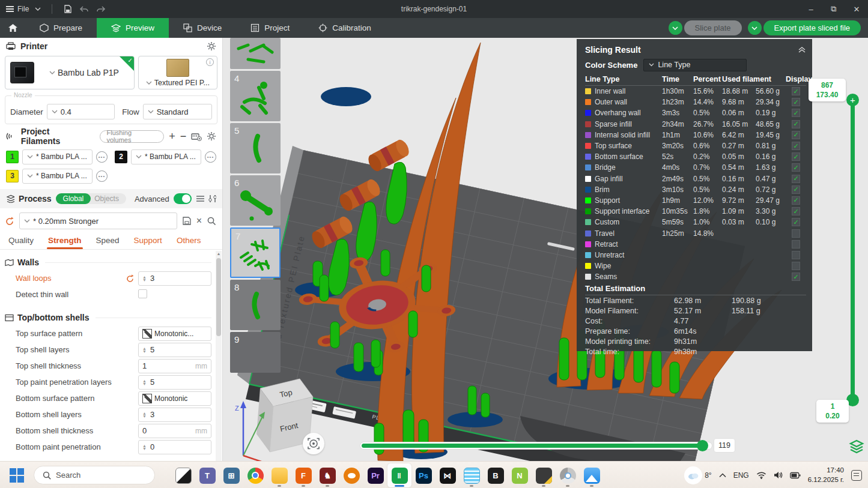  What do you see at coordinates (132, 137) in the screenshot?
I see `flushing-volumes-button: Flushing volumes` at bounding box center [132, 137].